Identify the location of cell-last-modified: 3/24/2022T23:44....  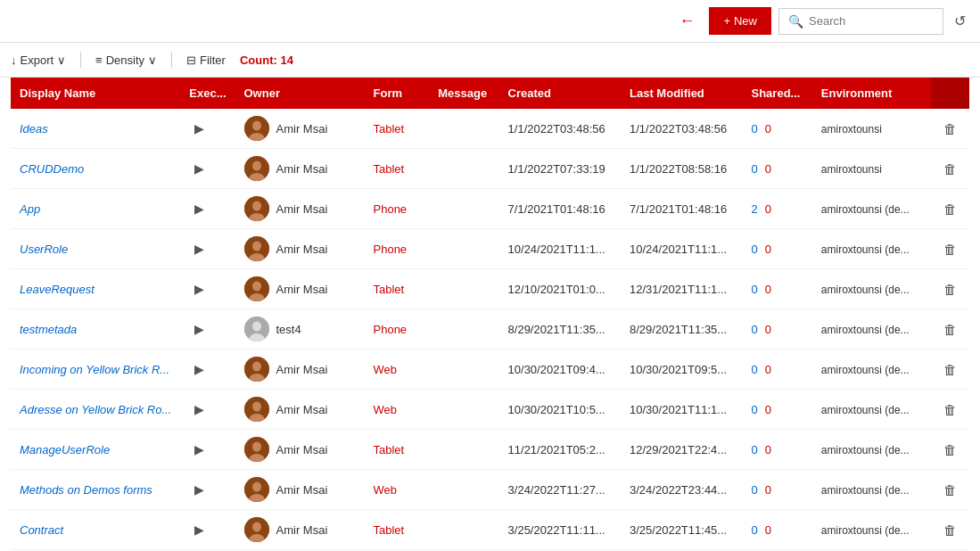
(681, 490).